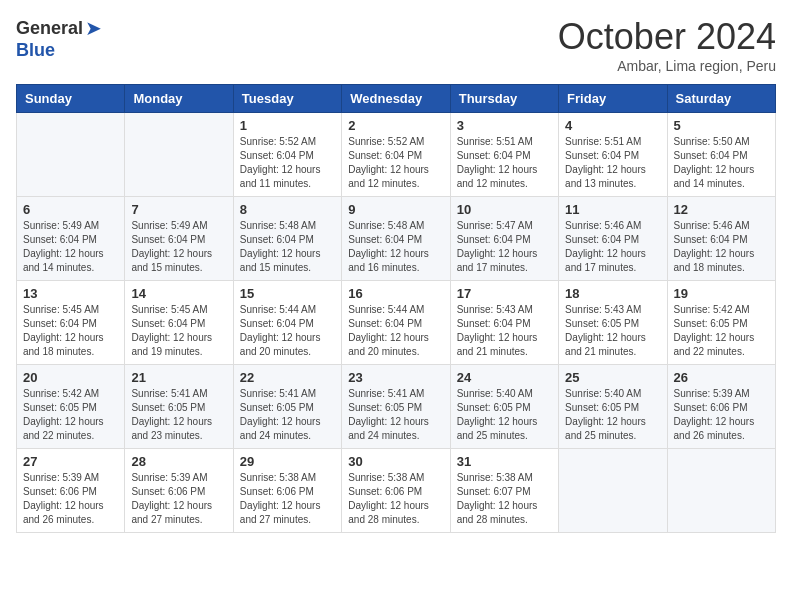 The image size is (792, 612). I want to click on calendar-day-cell: 5Sunrise: 5:50 AM Sunset: 6:04 PM Daylig…, so click(721, 155).